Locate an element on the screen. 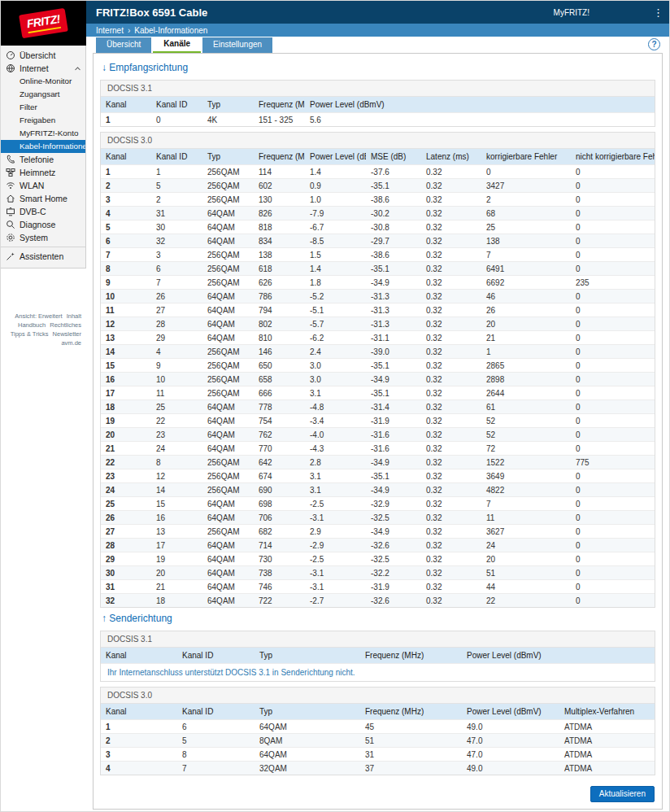 Image resolution: width=670 pixels, height=812 pixels. fritz-logo: FRITZ! is located at coordinates (44, 23).